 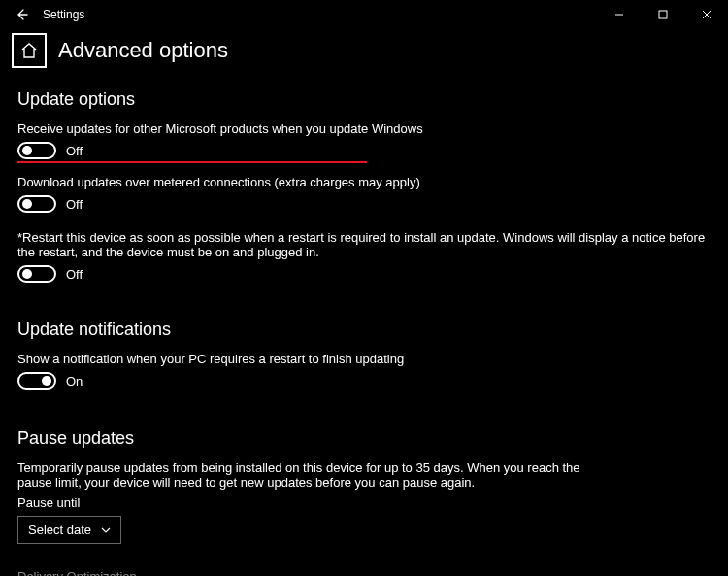 What do you see at coordinates (364, 355) in the screenshot?
I see `section-update-notifications: Update notifications Show a notification…` at bounding box center [364, 355].